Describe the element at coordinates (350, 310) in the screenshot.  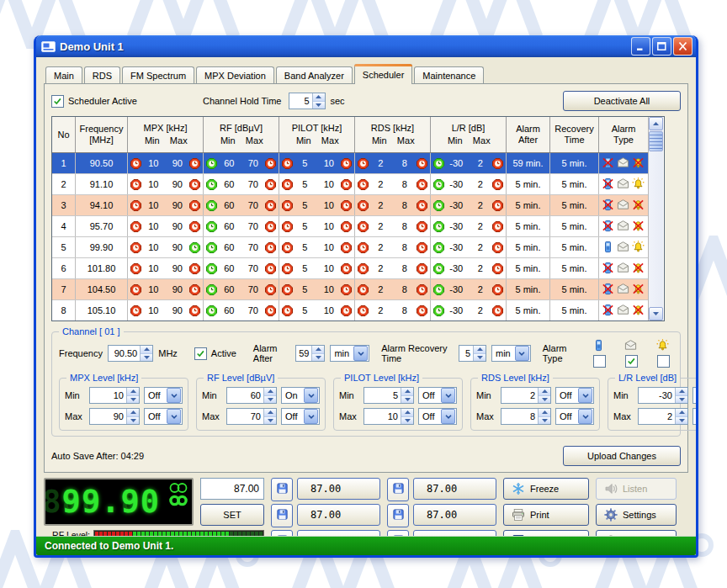
I see `table-row: 8105.101090607051028-3025 min.5 min.` at that location.